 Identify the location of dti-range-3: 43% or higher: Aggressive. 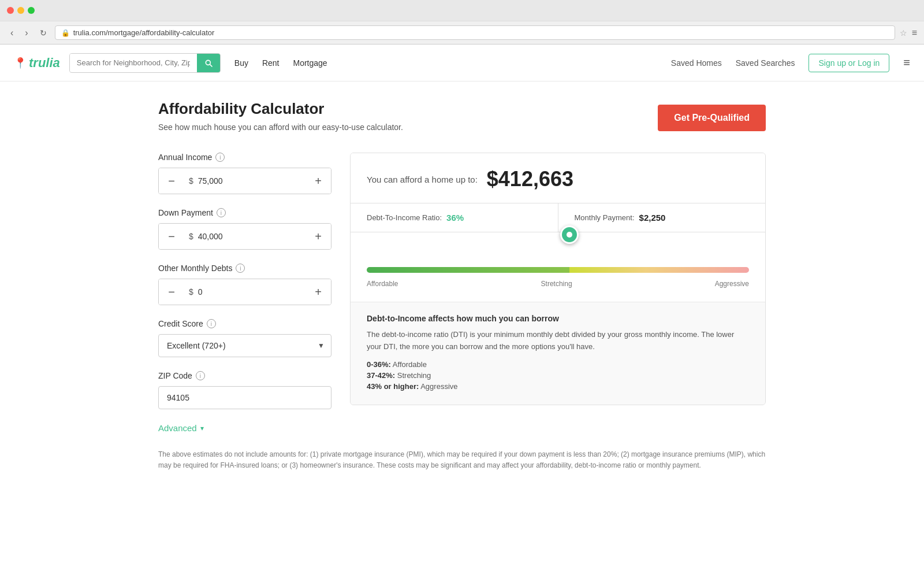
(558, 386).